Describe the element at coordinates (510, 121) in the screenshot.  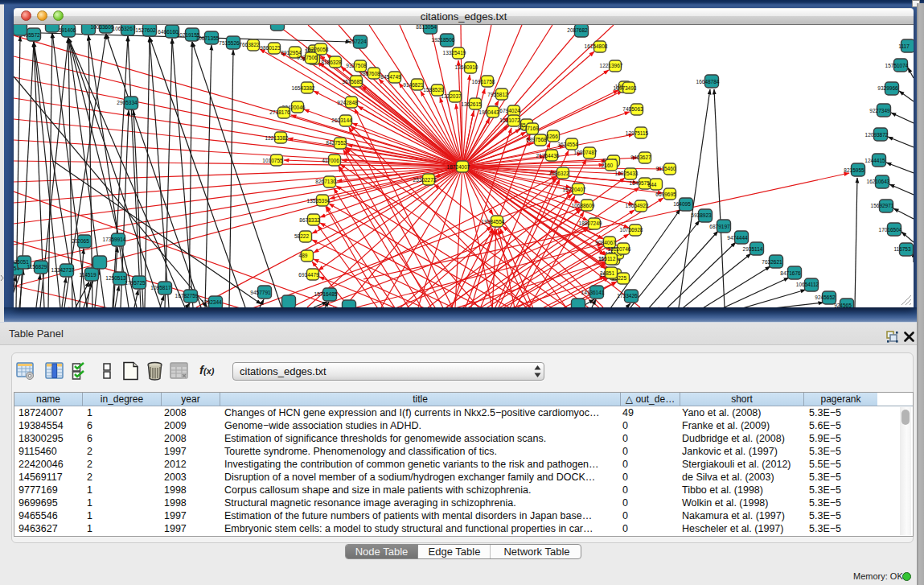
I see `svg-text: 1621072` at that location.